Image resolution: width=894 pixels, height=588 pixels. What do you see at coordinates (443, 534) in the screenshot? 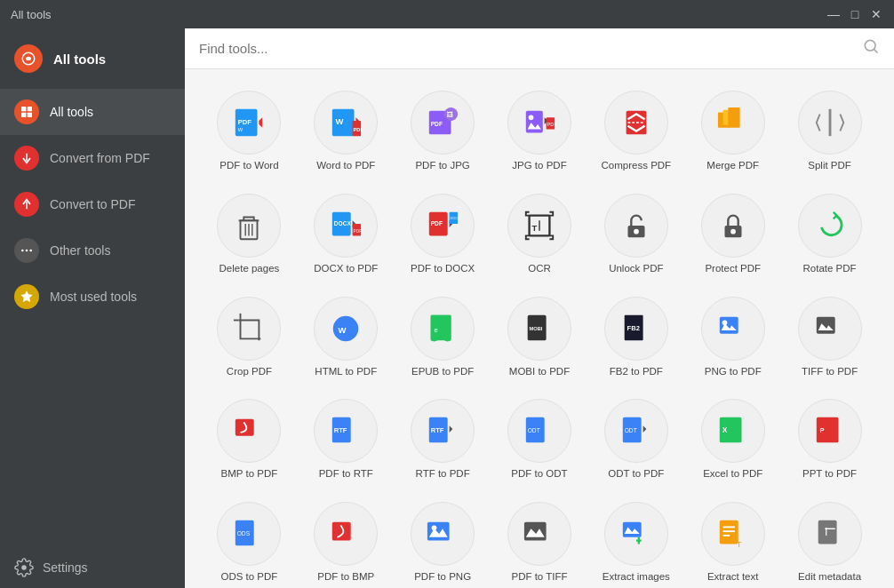
I see `tool-icon-pdf-to-png` at bounding box center [443, 534].